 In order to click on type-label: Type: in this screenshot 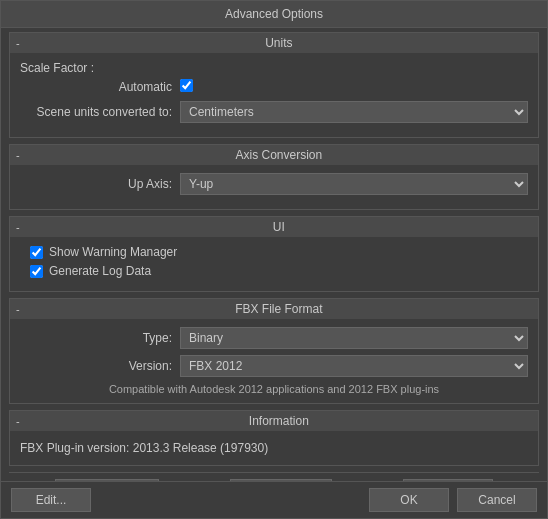, I will do `click(100, 338)`.